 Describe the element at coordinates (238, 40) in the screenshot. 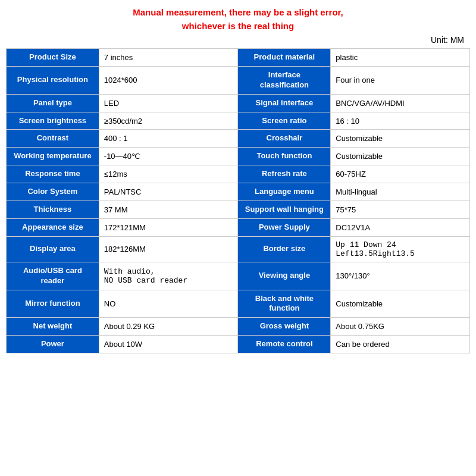

I see `unit-line: Unit: MM` at that location.